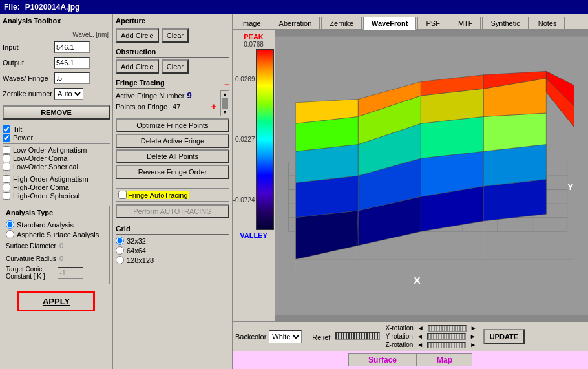 This screenshot has height=369, width=588. Describe the element at coordinates (120, 260) in the screenshot. I see `grid-128-radio` at that location.